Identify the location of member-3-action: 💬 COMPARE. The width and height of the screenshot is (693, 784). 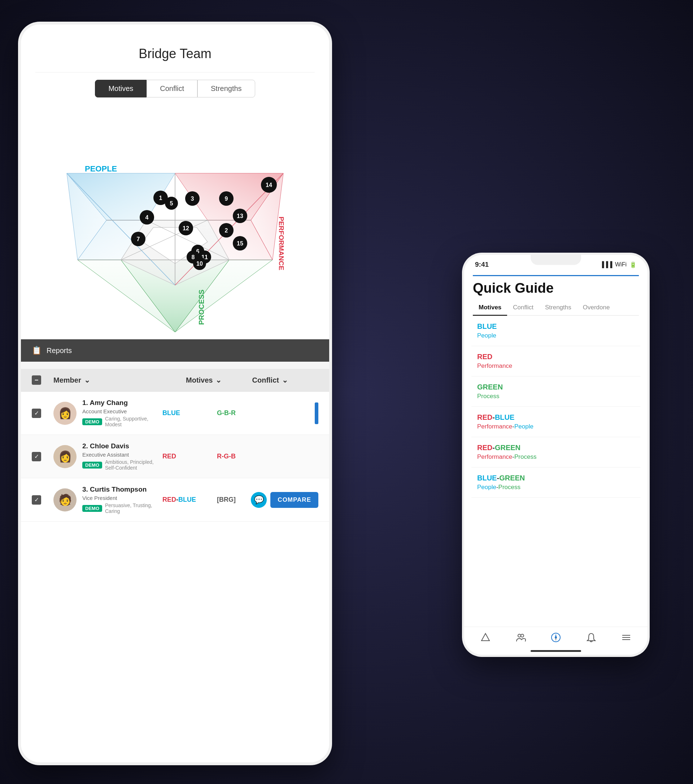
(295, 500).